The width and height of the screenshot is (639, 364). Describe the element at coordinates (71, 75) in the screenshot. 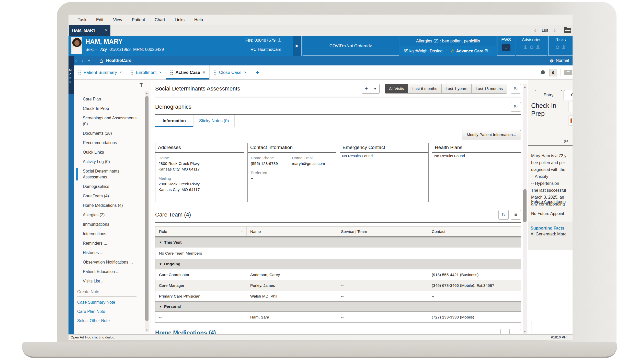

I see `menu-strip-tab: Menu` at that location.